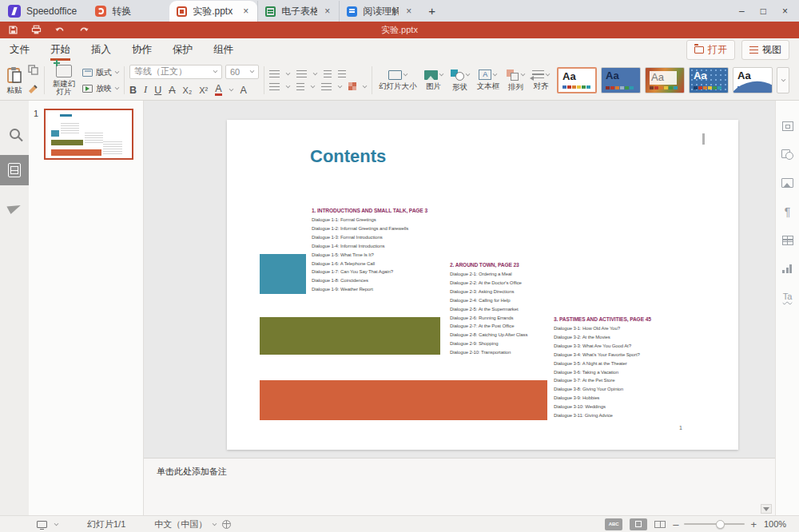 This screenshot has width=799, height=532. Describe the element at coordinates (101, 50) in the screenshot. I see `menu-insert: 插入` at that location.